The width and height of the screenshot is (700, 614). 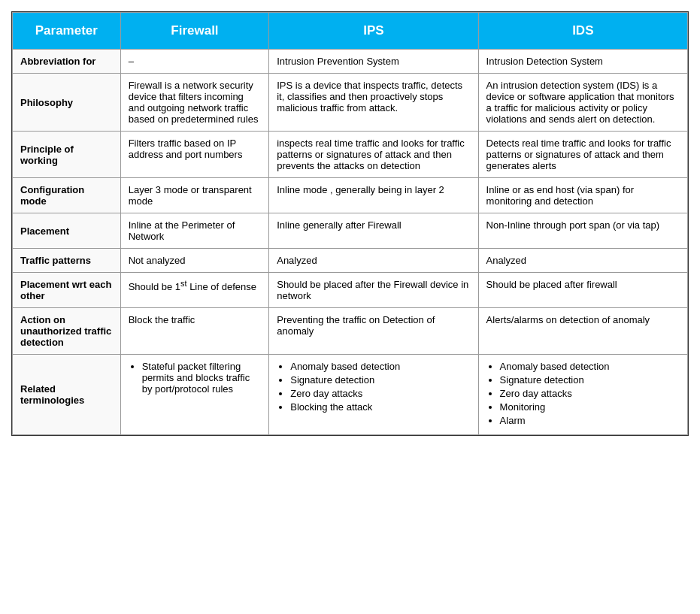 What do you see at coordinates (583, 32) in the screenshot?
I see `header-ids: IDS` at bounding box center [583, 32].